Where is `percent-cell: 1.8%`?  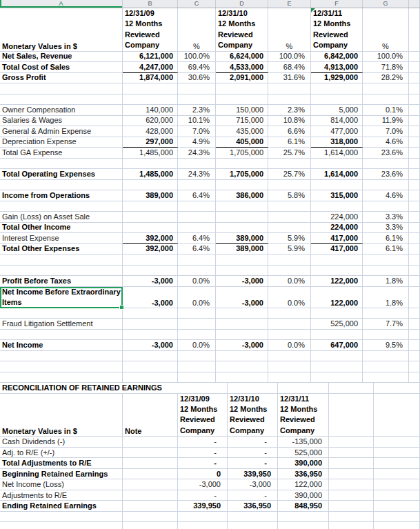
percent-cell: 1.8% is located at coordinates (386, 298).